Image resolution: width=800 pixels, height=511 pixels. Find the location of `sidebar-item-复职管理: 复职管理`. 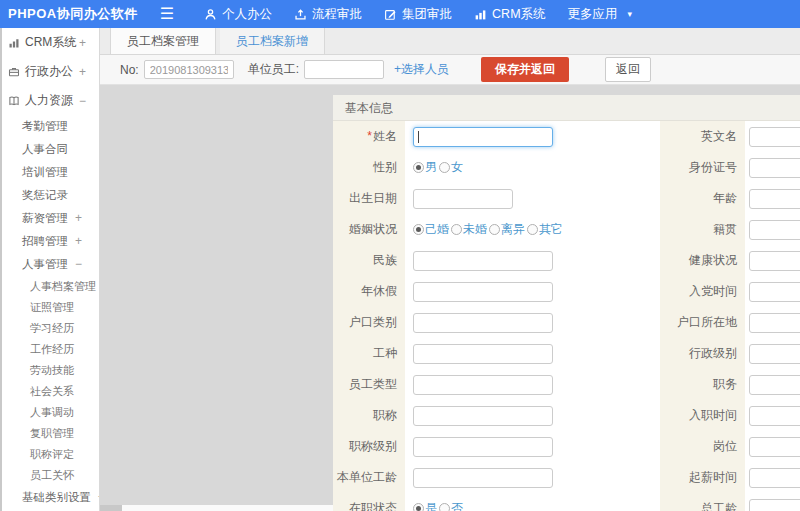

sidebar-item-复职管理: 复职管理 is located at coordinates (50, 434).